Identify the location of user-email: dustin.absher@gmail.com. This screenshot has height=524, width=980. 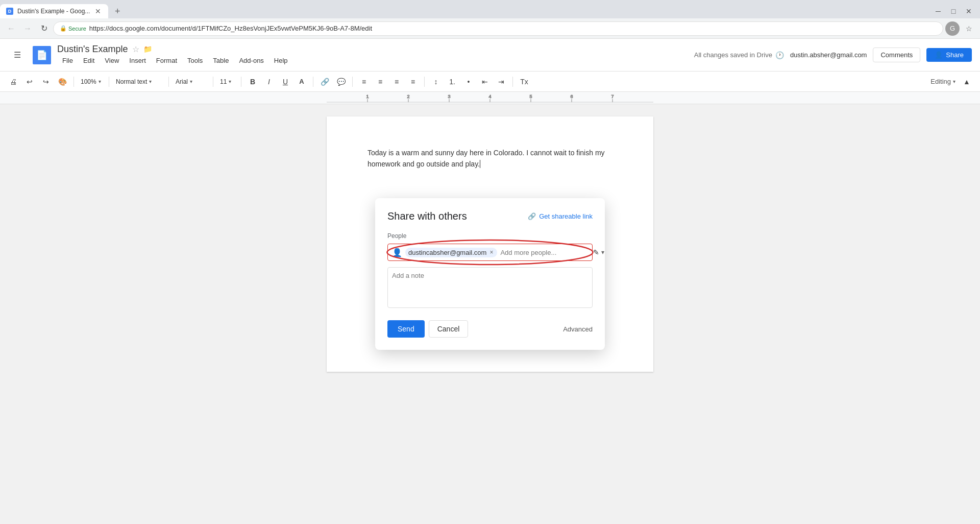
(828, 55).